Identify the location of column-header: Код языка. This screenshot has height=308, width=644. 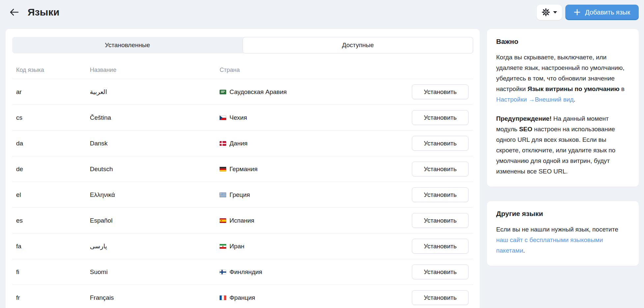
(49, 70).